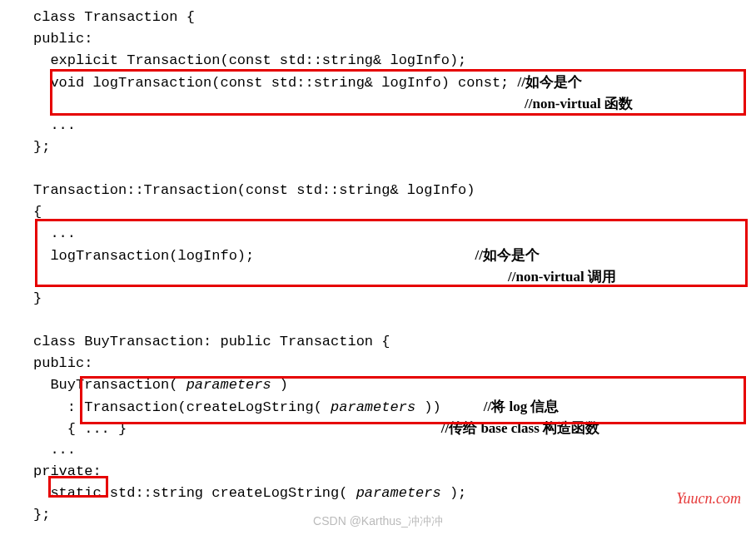 This screenshot has height=535, width=756. I want to click on code-line: class Transaction {, so click(395, 17).